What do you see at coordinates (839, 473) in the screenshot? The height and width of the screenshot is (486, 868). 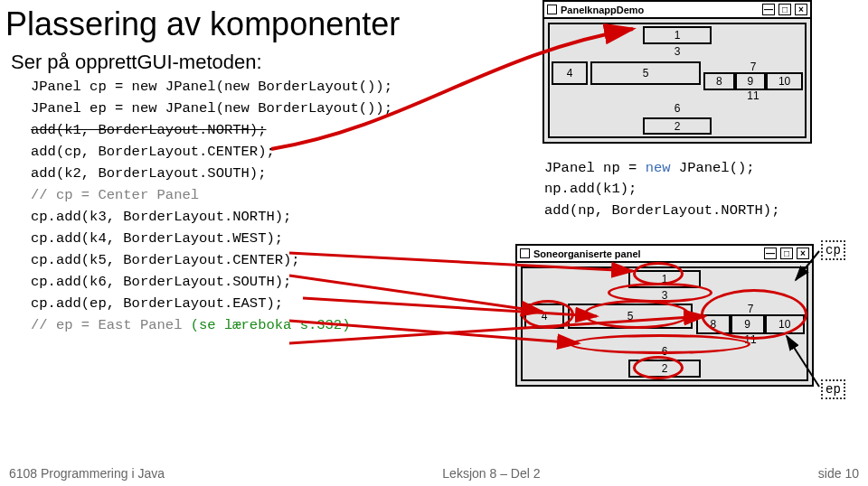 I see `footer-right: side 10` at bounding box center [839, 473].